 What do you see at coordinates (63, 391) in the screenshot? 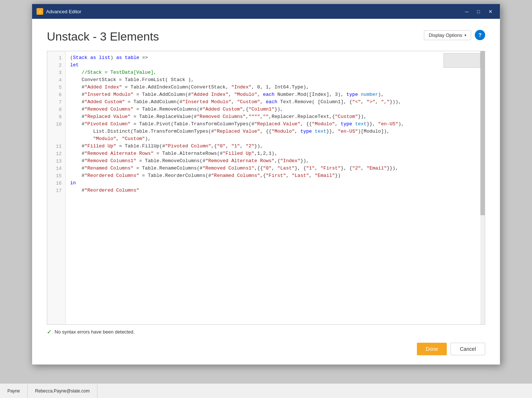
I see `taskbar-email: Rebecca.Payne@slate.com` at bounding box center [63, 391].